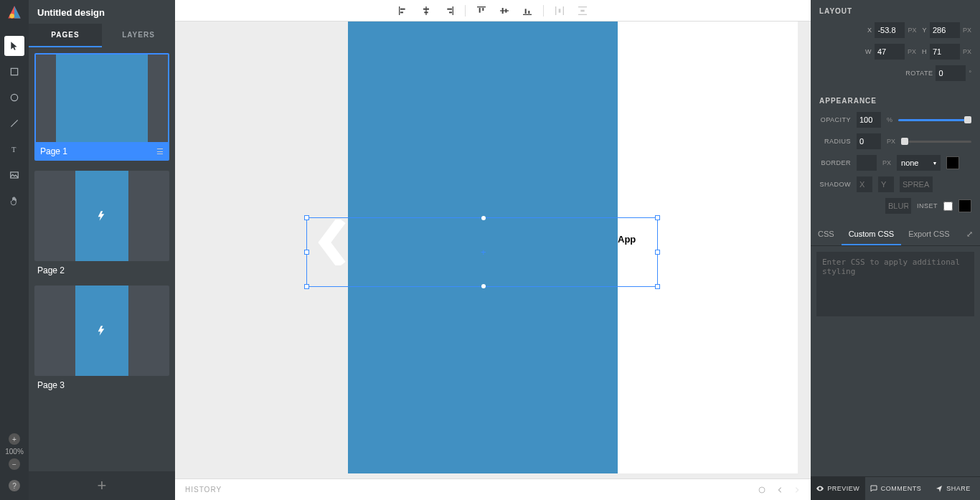 The height and width of the screenshot is (500, 980). I want to click on page-thumb-1: Page 1☰, so click(102, 107).